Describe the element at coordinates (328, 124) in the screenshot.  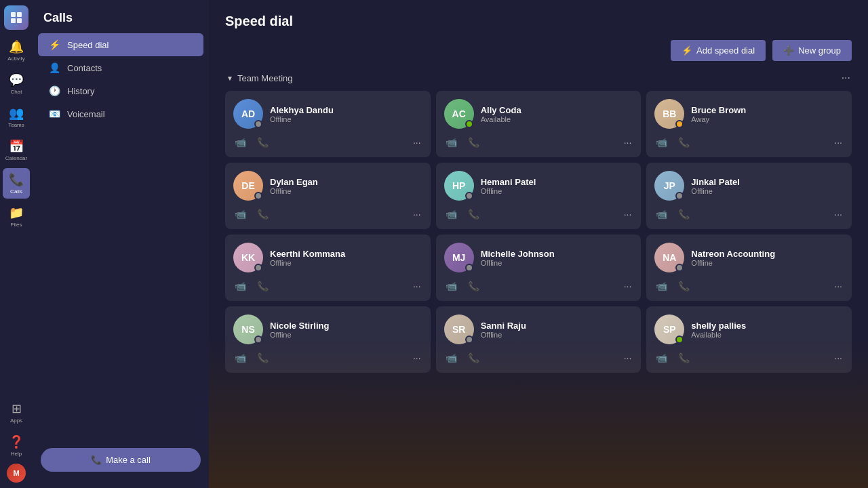
I see `contact-card: AD Alekhya Dandu Offline 📹 📞 ···` at that location.